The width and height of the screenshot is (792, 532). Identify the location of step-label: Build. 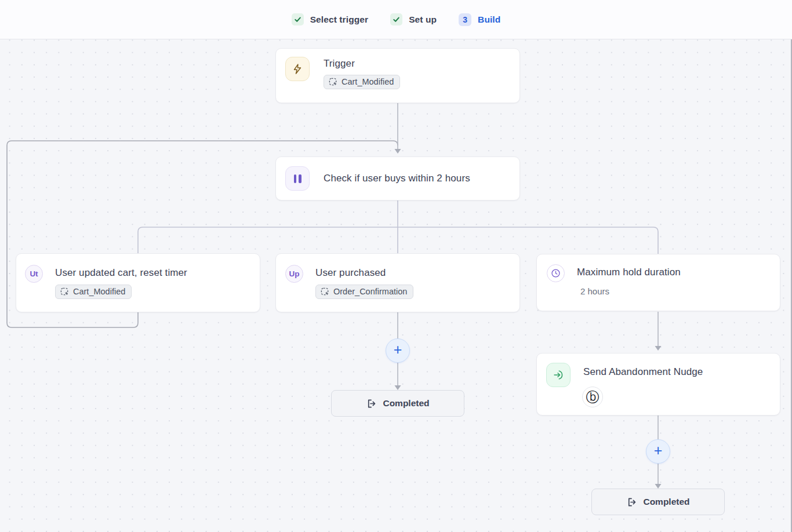
(489, 20).